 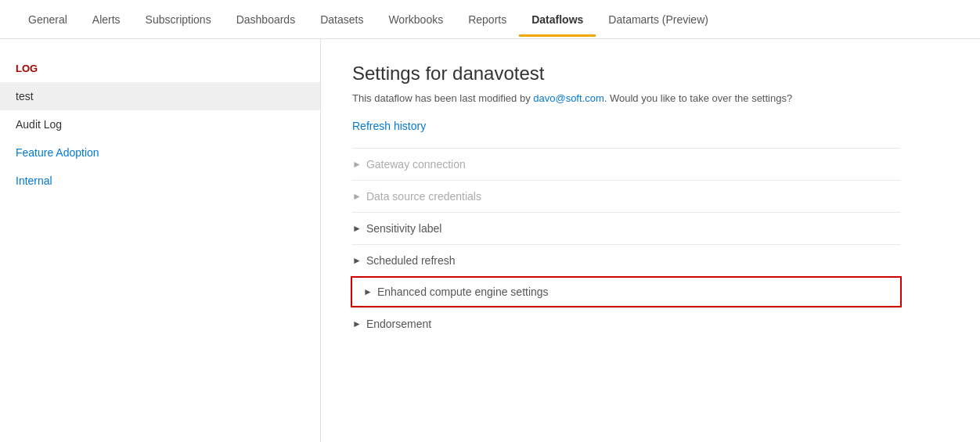 I want to click on sidebar-item-log: LOG, so click(x=160, y=69).